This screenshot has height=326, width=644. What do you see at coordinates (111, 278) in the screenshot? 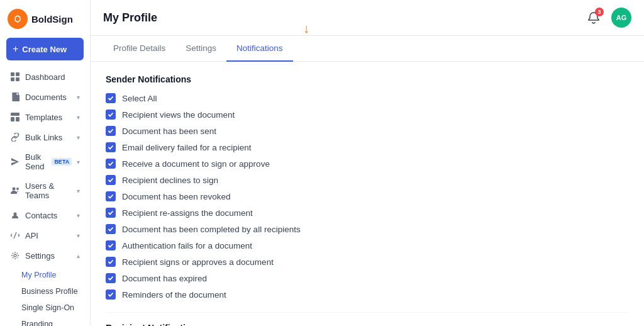
I see `checkbox-expired` at bounding box center [111, 278].